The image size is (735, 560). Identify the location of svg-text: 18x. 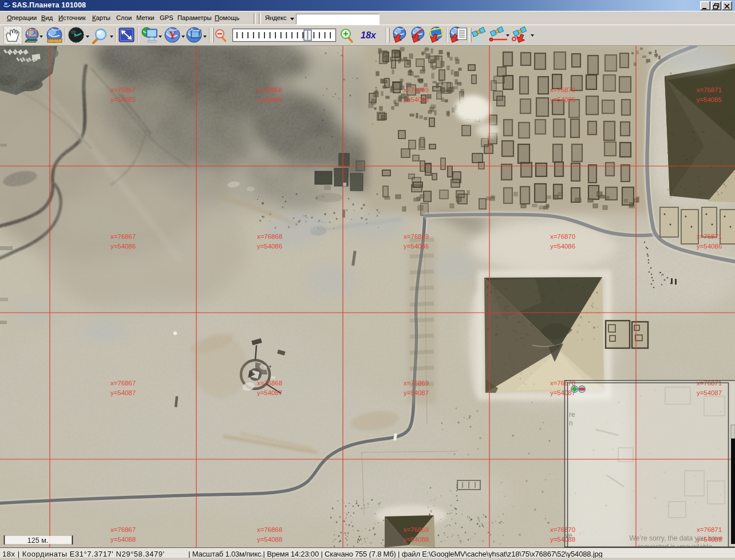
(369, 36).